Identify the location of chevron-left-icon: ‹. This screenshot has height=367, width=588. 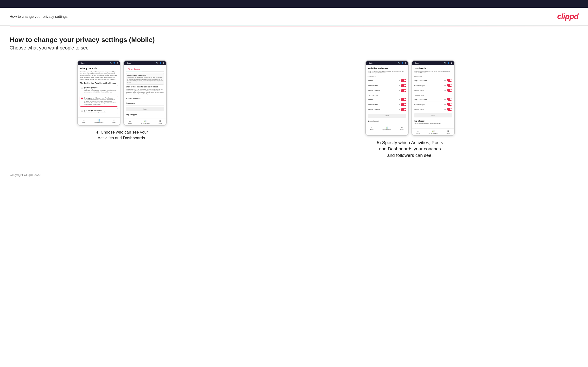
(80, 63).